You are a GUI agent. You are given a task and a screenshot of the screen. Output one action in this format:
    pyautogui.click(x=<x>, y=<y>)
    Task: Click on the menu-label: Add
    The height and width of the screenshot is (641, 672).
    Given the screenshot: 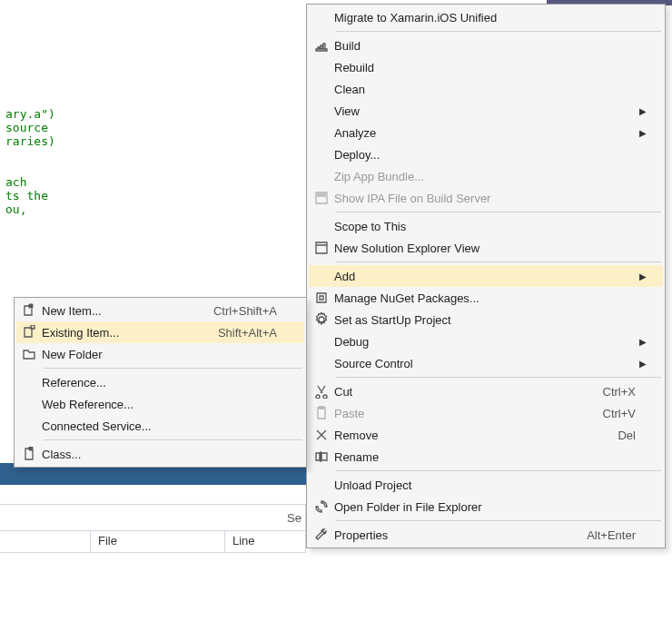 What is the action you would take?
    pyautogui.click(x=485, y=276)
    